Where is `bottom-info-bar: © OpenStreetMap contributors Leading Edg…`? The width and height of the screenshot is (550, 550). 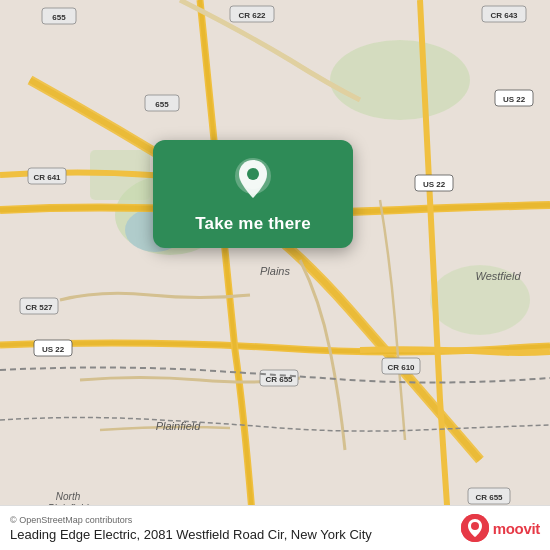 bottom-info-bar: © OpenStreetMap contributors Leading Edg… is located at coordinates (275, 528).